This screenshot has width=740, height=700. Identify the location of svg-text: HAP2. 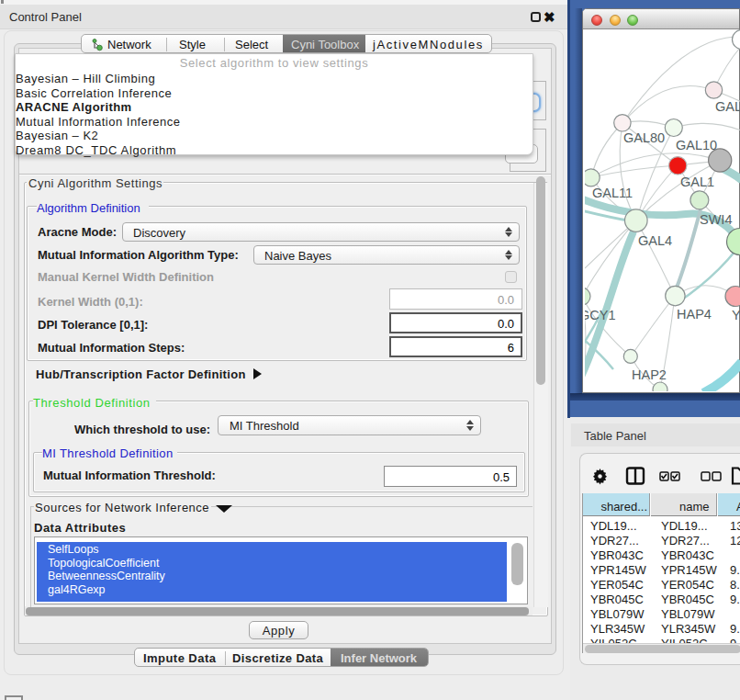
(649, 375).